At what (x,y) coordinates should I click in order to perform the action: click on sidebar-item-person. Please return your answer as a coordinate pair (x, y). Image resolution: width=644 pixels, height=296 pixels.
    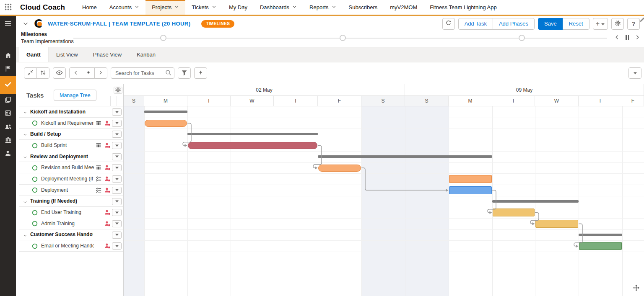
    Looking at the image, I should click on (8, 154).